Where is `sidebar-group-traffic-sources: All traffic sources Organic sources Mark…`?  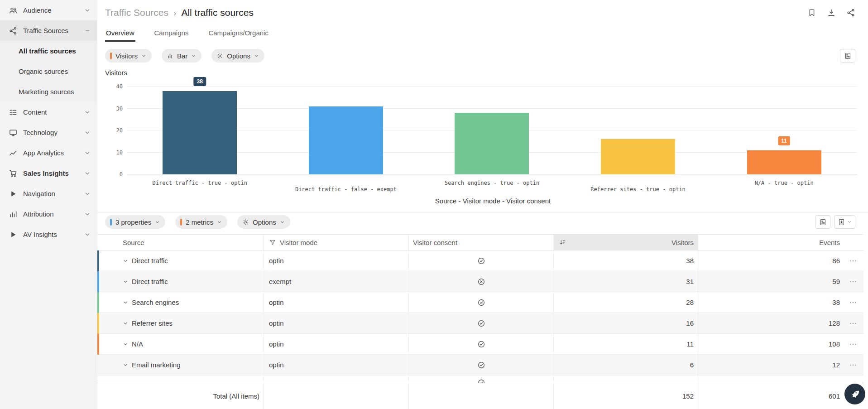 sidebar-group-traffic-sources: All traffic sources Organic sources Mark… is located at coordinates (48, 72).